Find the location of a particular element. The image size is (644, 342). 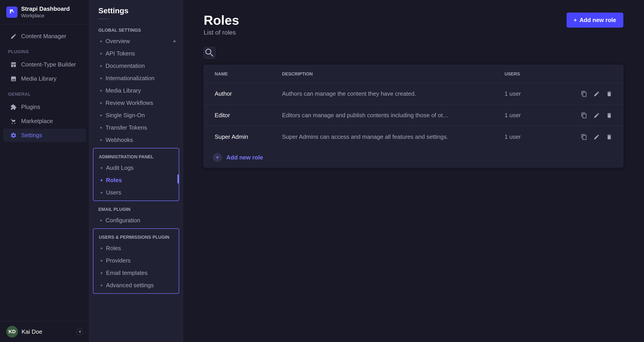

nav-label: Plugins is located at coordinates (30, 107).